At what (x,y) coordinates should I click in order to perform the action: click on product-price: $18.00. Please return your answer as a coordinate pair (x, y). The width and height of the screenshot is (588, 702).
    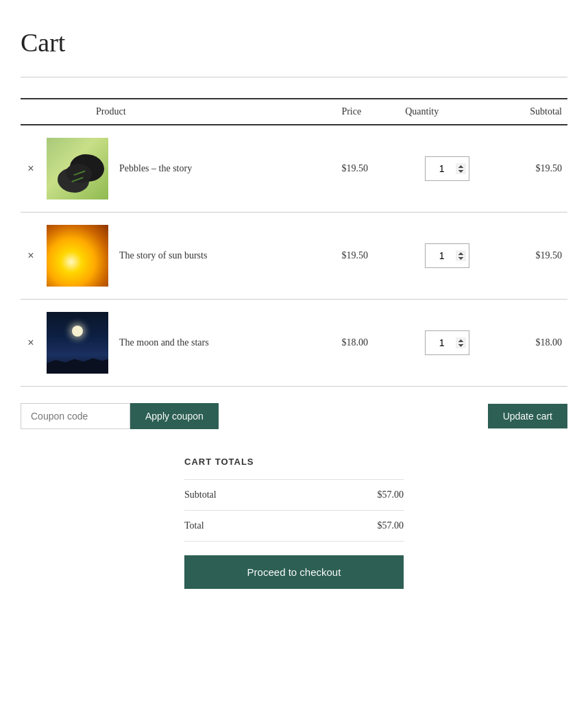
    Looking at the image, I should click on (367, 343).